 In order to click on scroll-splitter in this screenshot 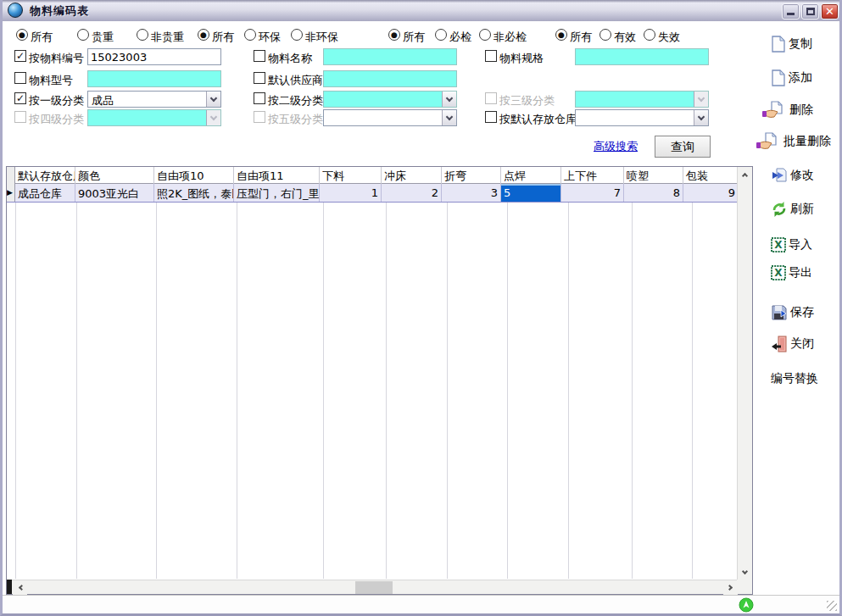, I will do `click(9, 586)`.